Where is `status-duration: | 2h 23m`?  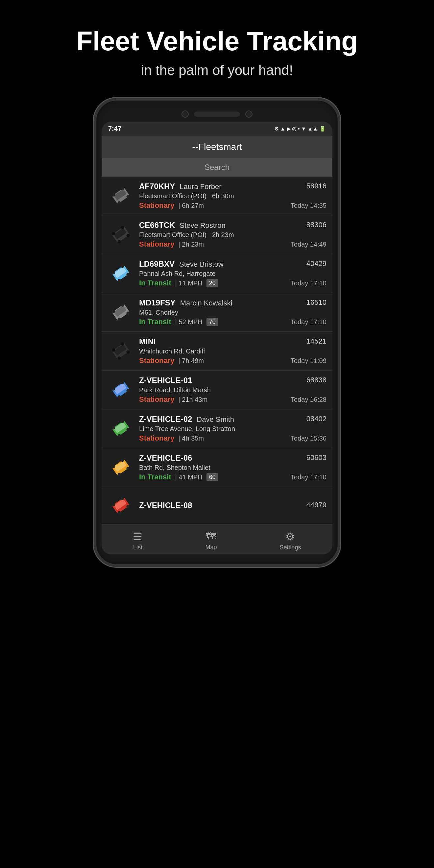
status-duration: | 2h 23m is located at coordinates (191, 245).